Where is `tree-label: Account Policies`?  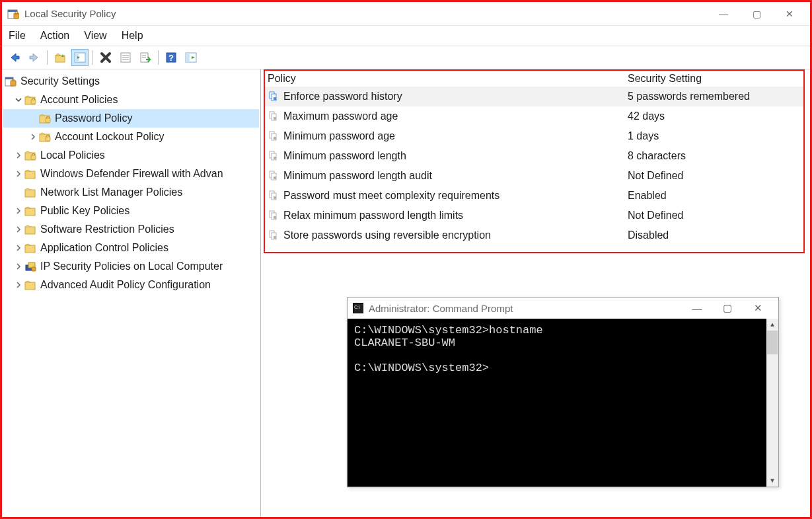 tree-label: Account Policies is located at coordinates (79, 100).